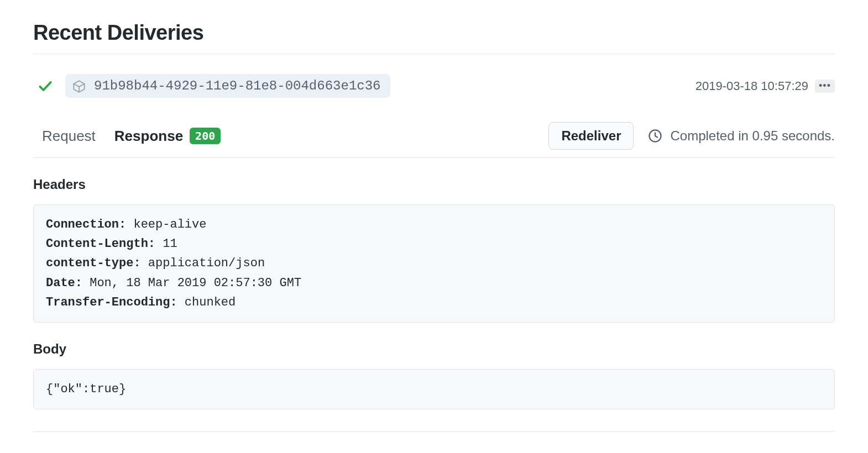  Describe the element at coordinates (64, 283) in the screenshot. I see `header-key: Date:` at that location.